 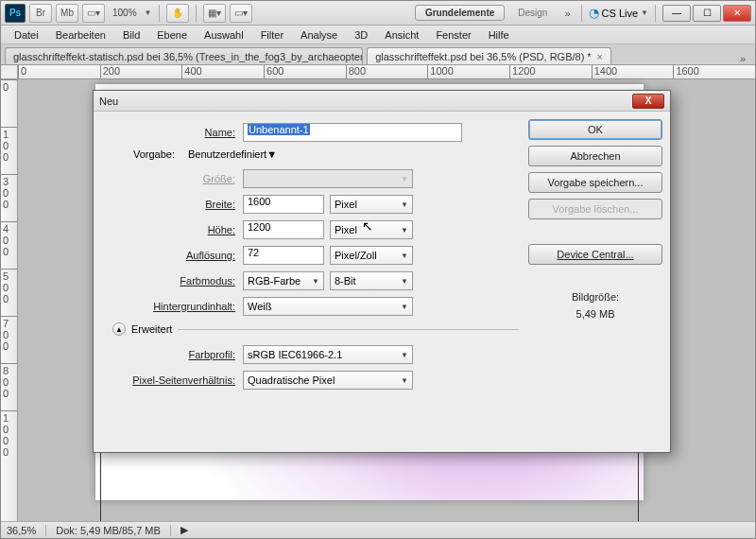 What do you see at coordinates (184, 530) in the screenshot?
I see `status-arrow-icon: ▶` at bounding box center [184, 530].